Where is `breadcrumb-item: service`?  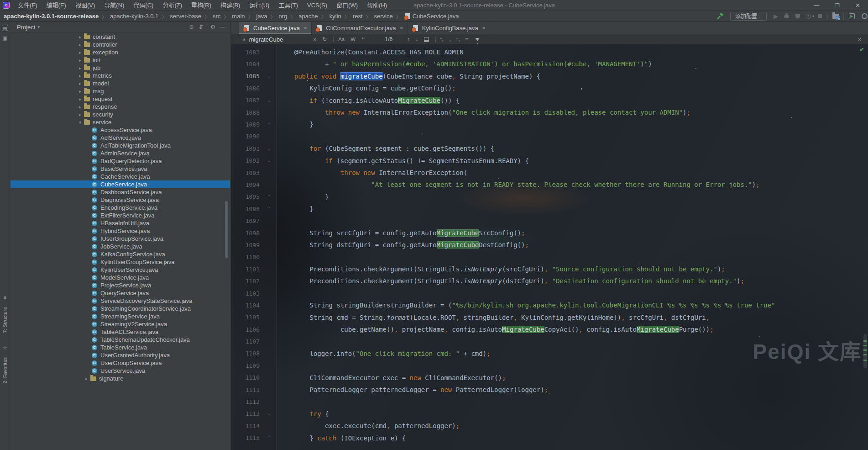
breadcrumb-item: service is located at coordinates (383, 16).